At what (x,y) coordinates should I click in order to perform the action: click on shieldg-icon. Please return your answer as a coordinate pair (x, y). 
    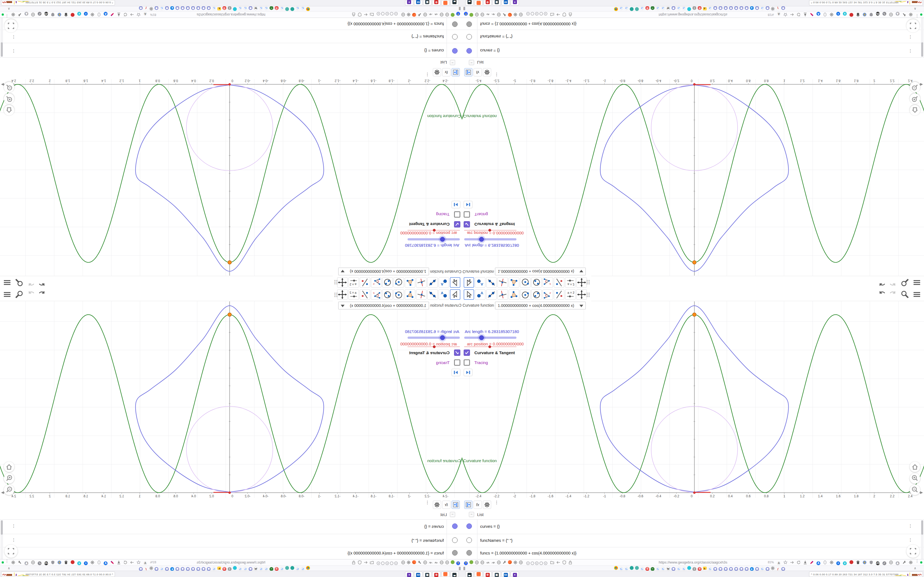
    Looking at the image, I should click on (871, 562).